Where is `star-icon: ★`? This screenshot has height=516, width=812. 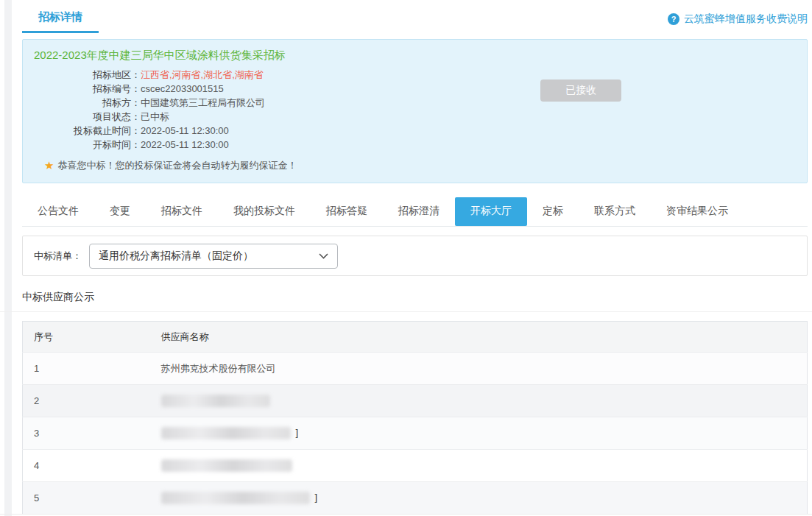
star-icon: ★ is located at coordinates (49, 166).